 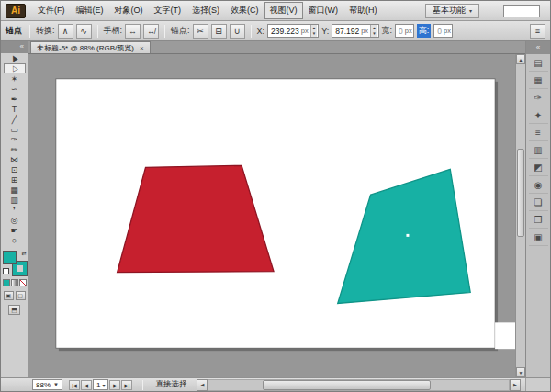 I want to click on scroll-left-button: ◀, so click(x=202, y=386).